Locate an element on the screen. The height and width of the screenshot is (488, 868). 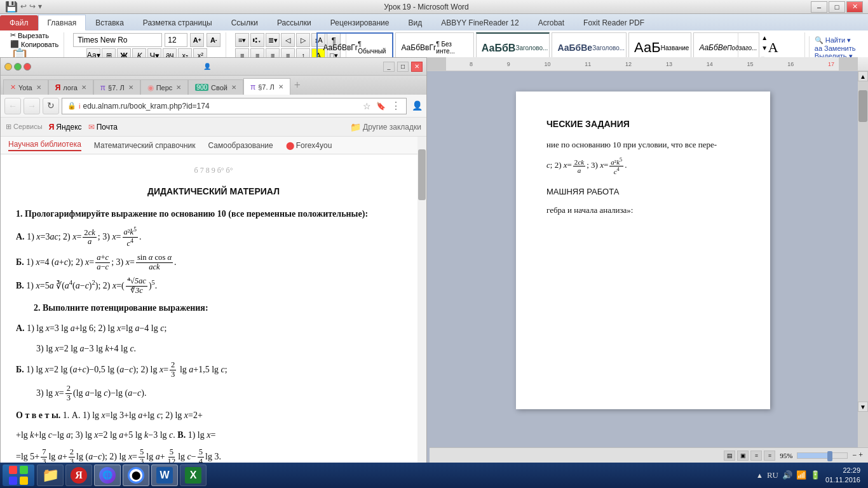
cut-button: ✂ Вырезать is located at coordinates (34, 36).